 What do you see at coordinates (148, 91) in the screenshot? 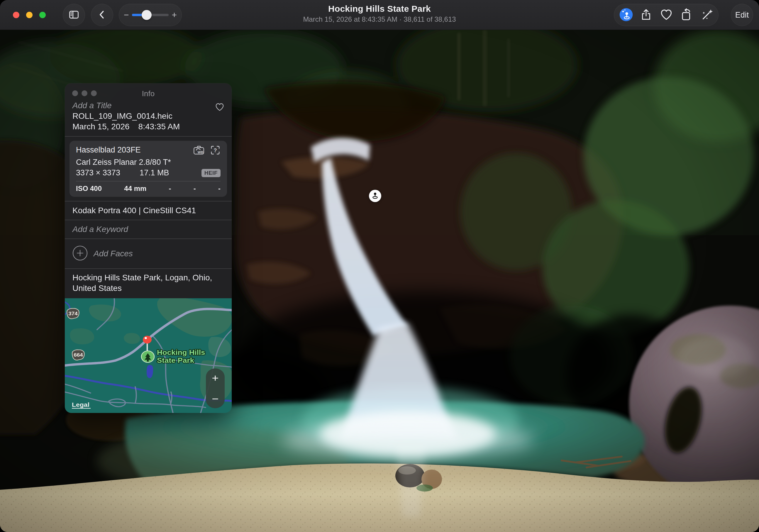
I see `info-panel-header: Info` at bounding box center [148, 91].